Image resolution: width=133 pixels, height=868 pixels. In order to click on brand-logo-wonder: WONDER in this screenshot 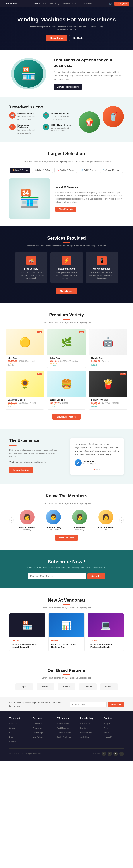, I will do `click(109, 687)`.